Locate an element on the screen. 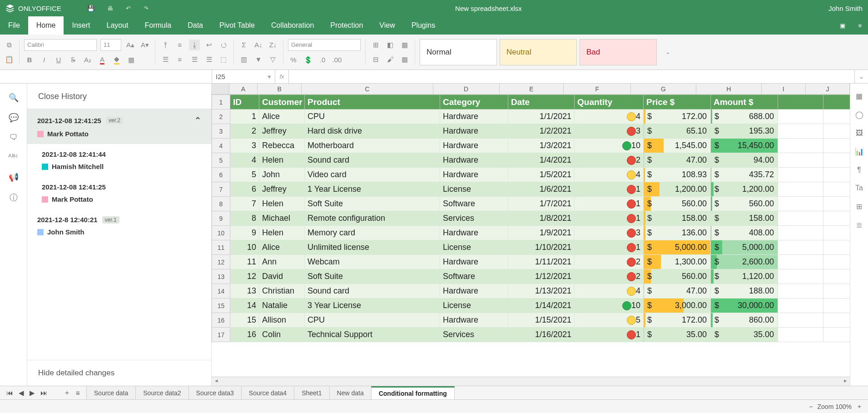 The width and height of the screenshot is (868, 413). subsuper-icon: A₂ is located at coordinates (88, 60).